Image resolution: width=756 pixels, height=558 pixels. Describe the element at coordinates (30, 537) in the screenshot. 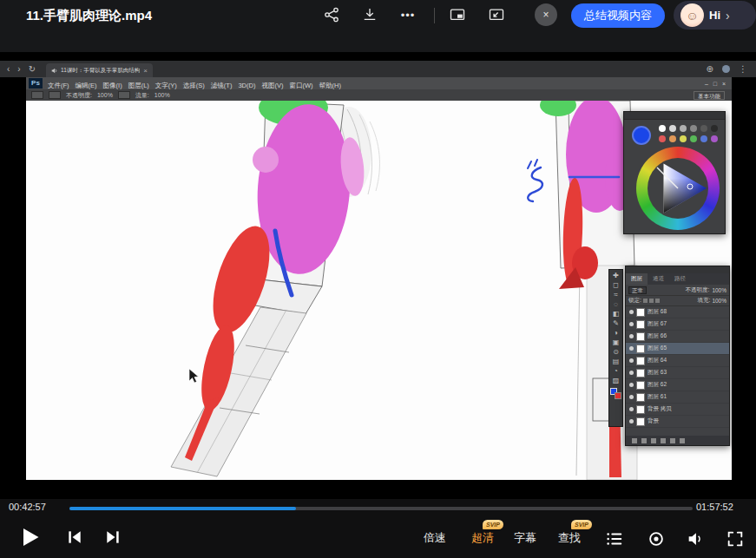

I see `play-button` at that location.